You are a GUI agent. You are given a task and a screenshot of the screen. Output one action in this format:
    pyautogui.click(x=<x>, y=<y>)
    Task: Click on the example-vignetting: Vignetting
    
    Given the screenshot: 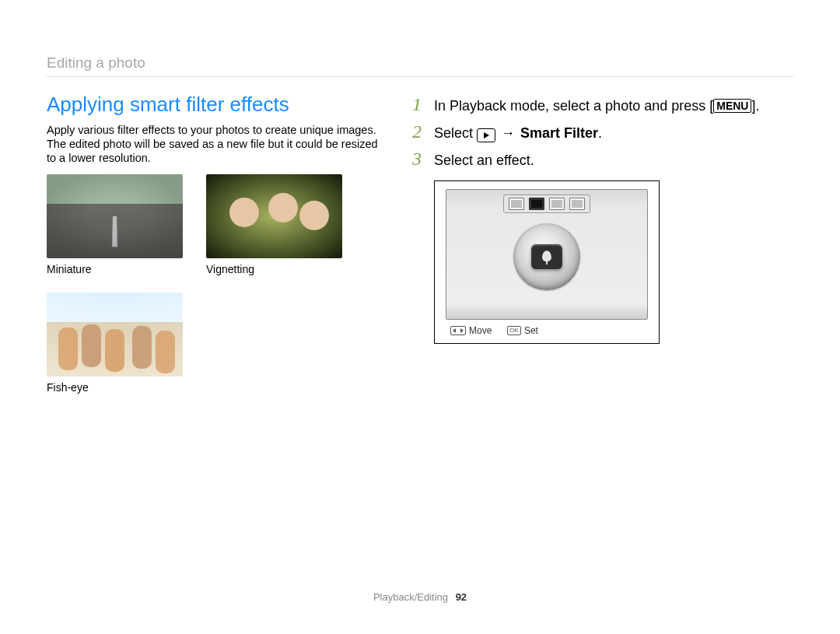 What is the action you would take?
    pyautogui.click(x=274, y=225)
    